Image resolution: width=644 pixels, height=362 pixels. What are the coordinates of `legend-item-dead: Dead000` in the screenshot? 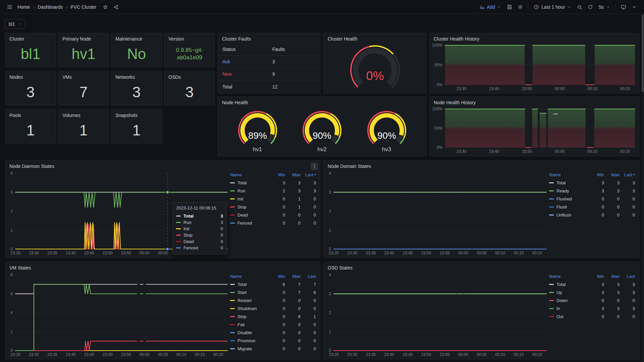 It's located at (273, 215).